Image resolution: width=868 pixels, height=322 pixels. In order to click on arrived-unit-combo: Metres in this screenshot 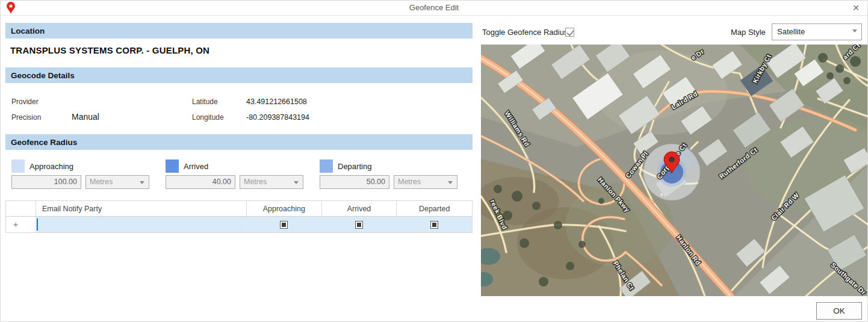, I will do `click(271, 182)`.